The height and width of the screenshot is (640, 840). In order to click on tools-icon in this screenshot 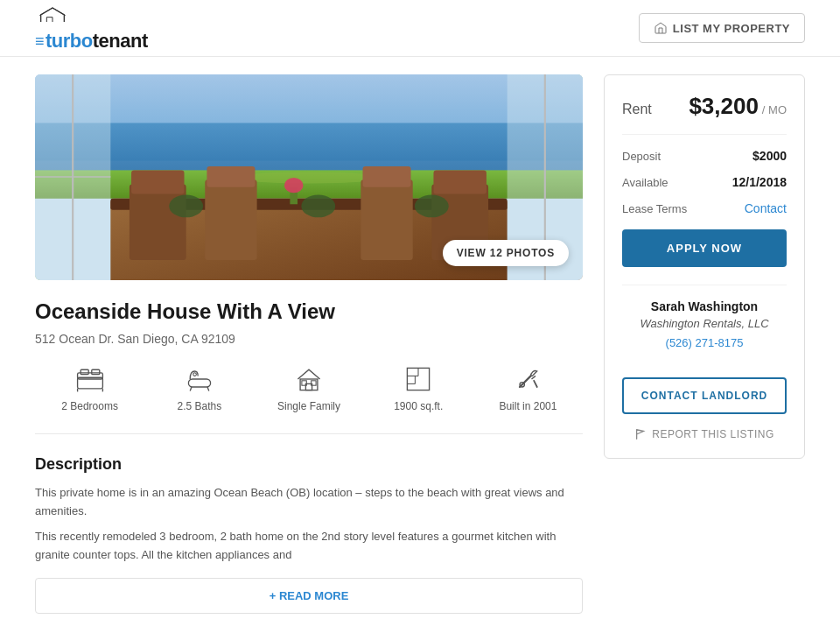, I will do `click(528, 379)`.